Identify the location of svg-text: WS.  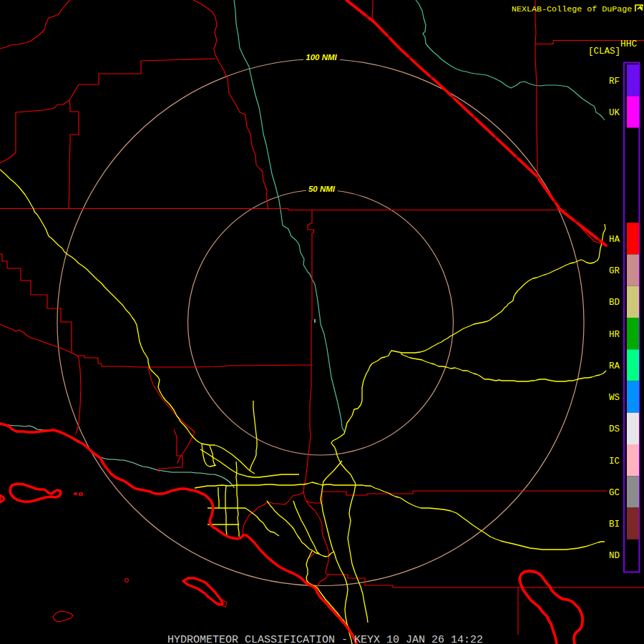
(614, 398).